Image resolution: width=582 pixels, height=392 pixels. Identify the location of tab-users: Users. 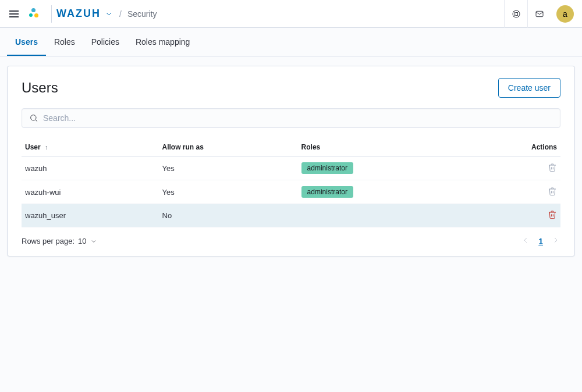
(27, 42).